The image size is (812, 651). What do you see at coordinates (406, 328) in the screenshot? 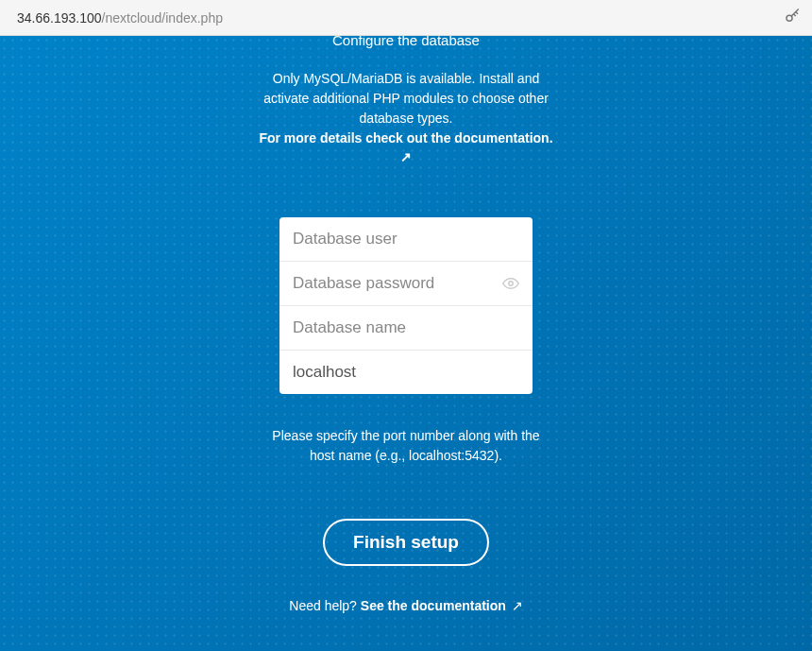
I see `db-name-input` at bounding box center [406, 328].